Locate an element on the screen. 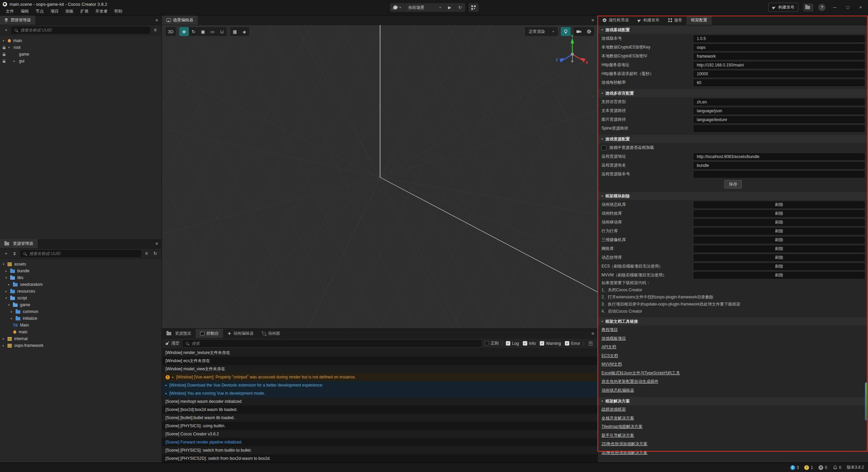 This screenshot has height=472, width=868. assets-filter-button: ≣ is located at coordinates (146, 254).